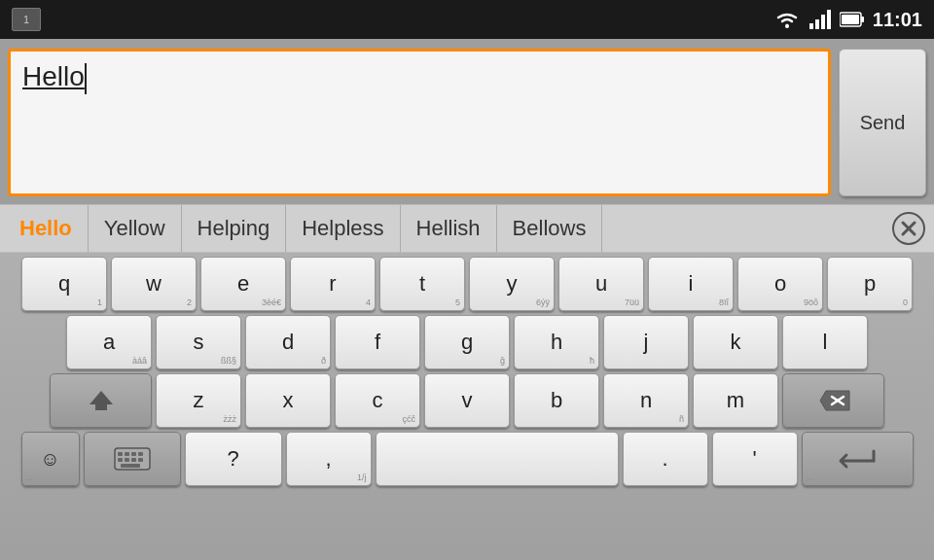 The width and height of the screenshot is (934, 560). I want to click on key-b: b, so click(557, 401).